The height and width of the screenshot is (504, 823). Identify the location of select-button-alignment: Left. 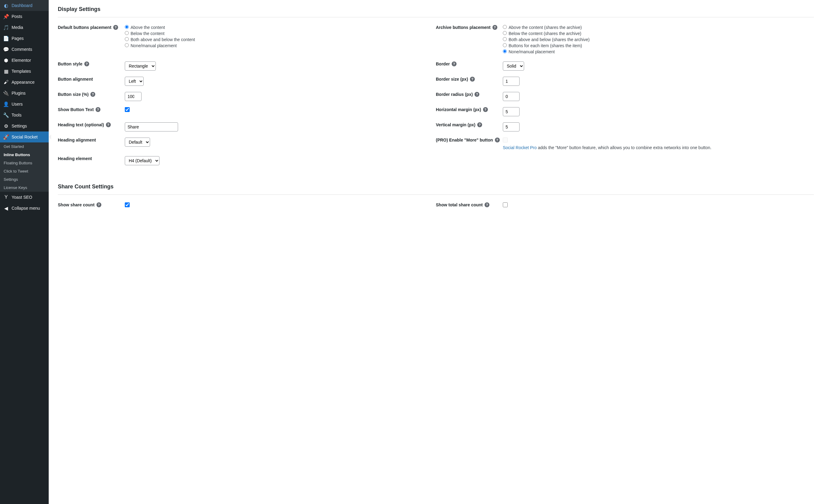
(134, 81).